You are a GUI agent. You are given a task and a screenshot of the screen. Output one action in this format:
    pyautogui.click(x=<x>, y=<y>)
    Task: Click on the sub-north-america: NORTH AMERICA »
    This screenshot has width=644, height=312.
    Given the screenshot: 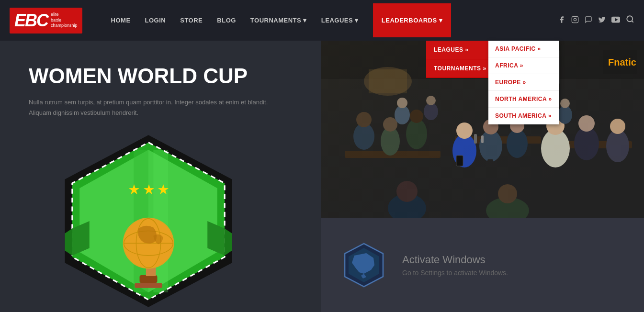 What is the action you would take?
    pyautogui.click(x=524, y=100)
    